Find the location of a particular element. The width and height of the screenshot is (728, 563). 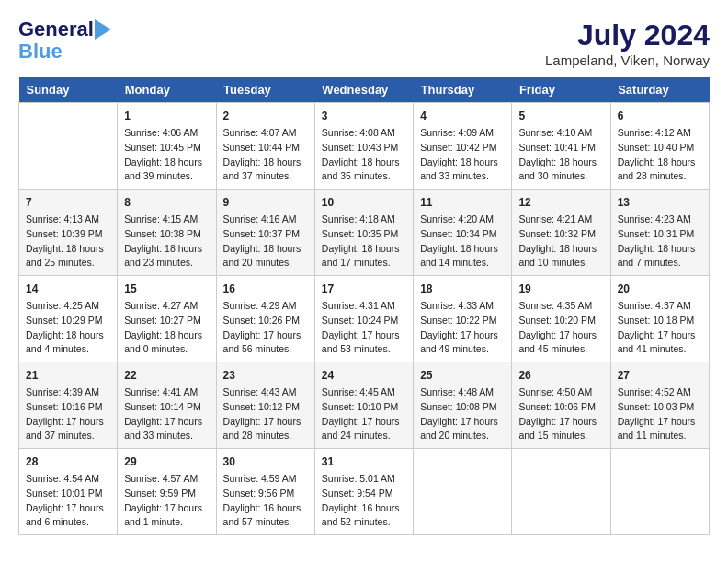

calendar-cell: 18Sunrise: 4:33 AM Sunset: 10:22 PM Dayl… is located at coordinates (463, 319).